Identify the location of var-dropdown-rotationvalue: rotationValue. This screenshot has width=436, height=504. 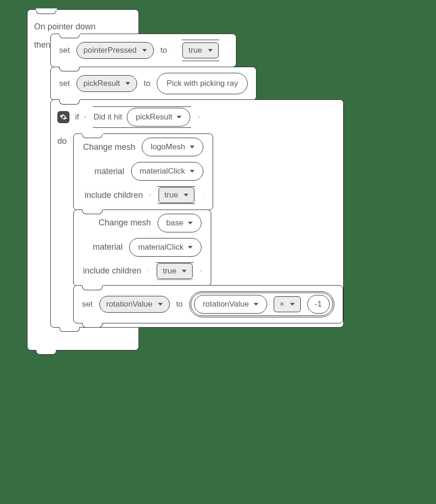
(134, 304).